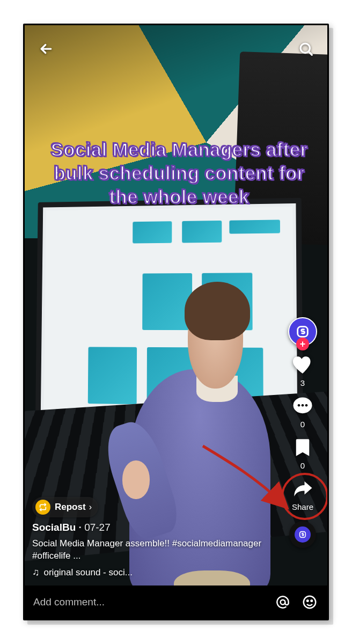  Describe the element at coordinates (303, 332) in the screenshot. I see `brand-s-icon` at that location.